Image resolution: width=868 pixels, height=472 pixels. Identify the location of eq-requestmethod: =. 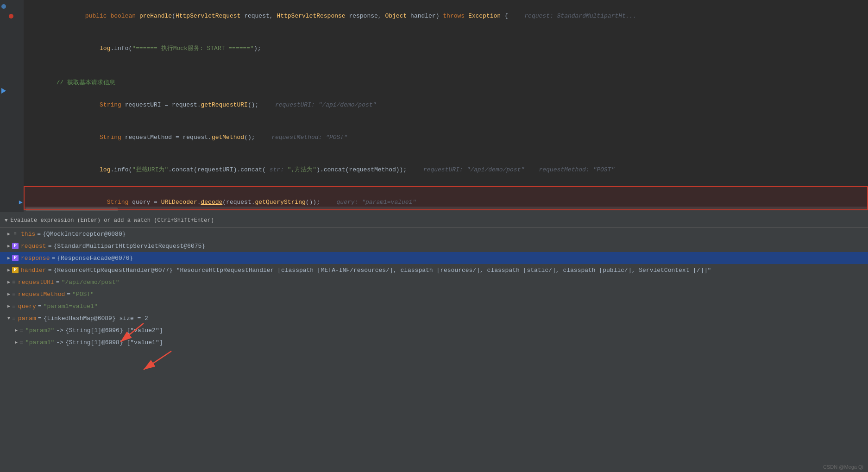
(69, 295).